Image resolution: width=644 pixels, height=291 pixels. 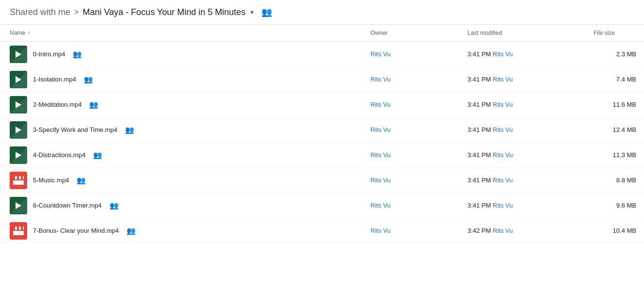 I want to click on table-header-row: Name ↑ Owner Last modified File size, so click(x=322, y=33).